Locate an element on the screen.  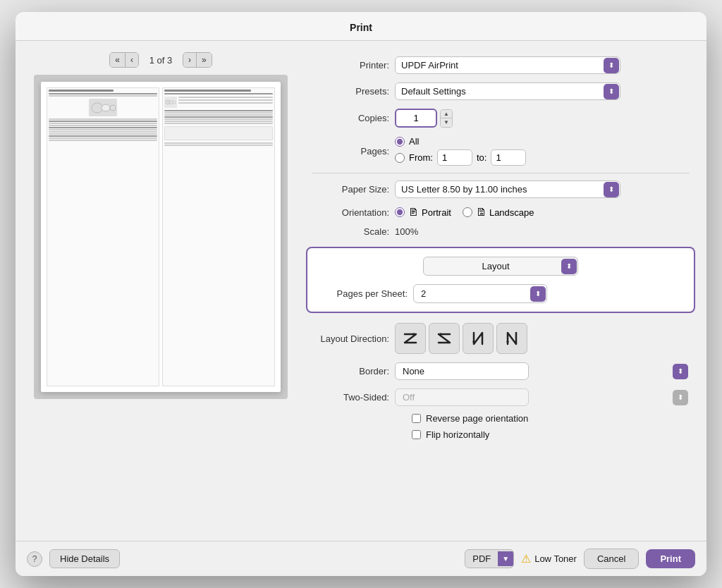
scale-label: Scale: is located at coordinates (350, 231).